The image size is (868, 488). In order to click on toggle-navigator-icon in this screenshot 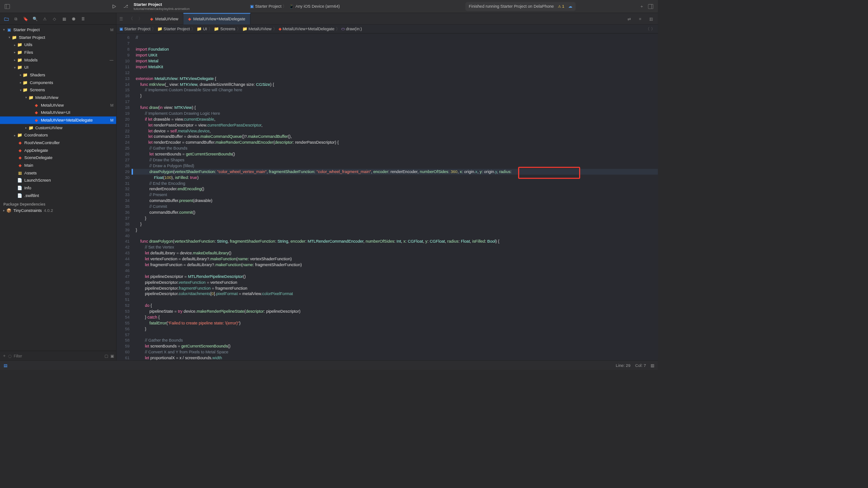, I will do `click(7, 6)`.